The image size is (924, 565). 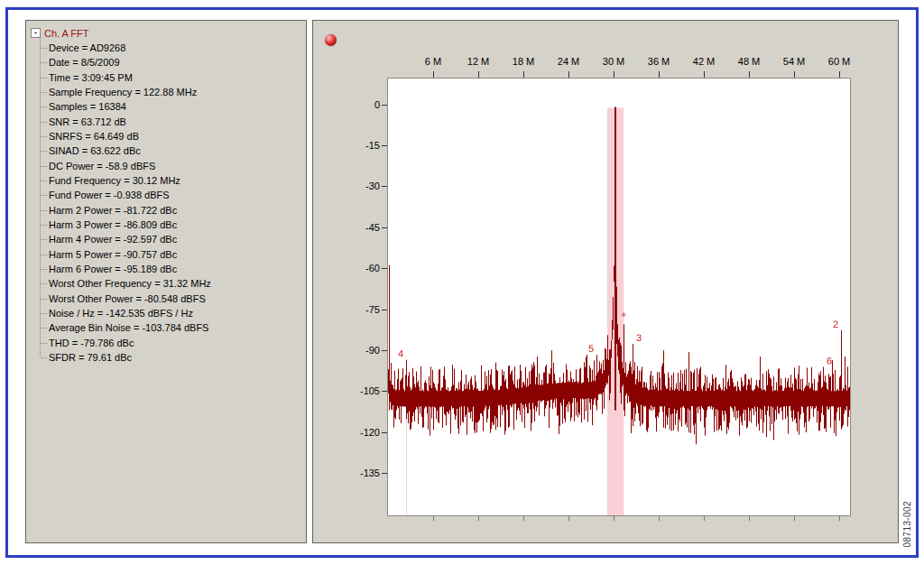 What do you see at coordinates (839, 61) in the screenshot?
I see `x-tick-label: 60 M` at bounding box center [839, 61].